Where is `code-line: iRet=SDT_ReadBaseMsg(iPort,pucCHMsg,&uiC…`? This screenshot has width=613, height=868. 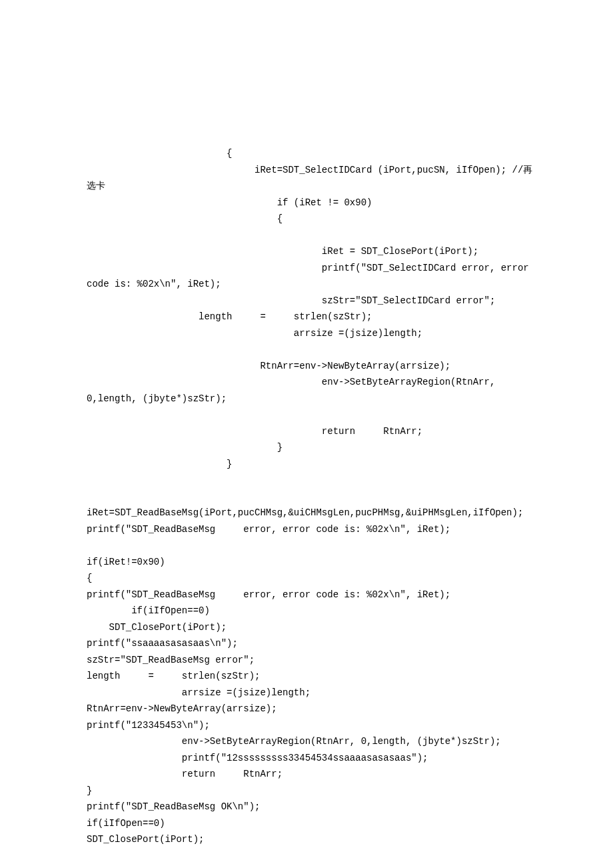 code-line: iRet=SDT_ReadBaseMsg(iPort,pucCHMsg,&uiC… is located at coordinates (306, 513).